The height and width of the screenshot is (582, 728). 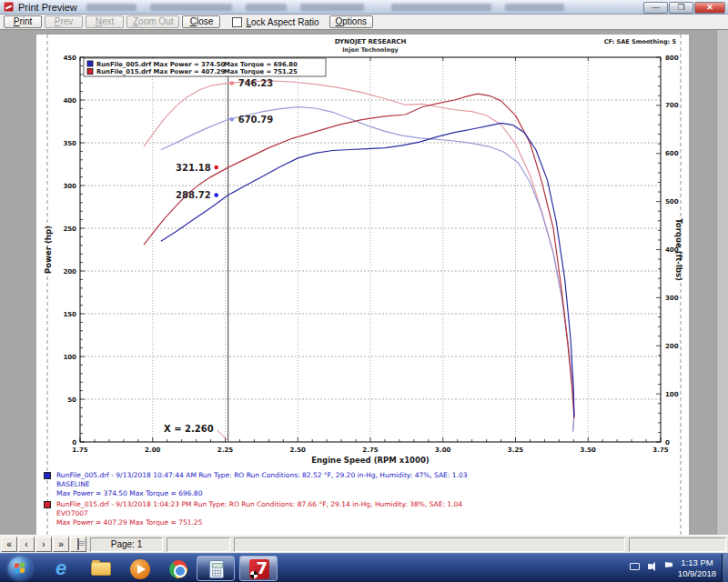 I want to click on legend-entry-1: RunFile_015.drf Max Power = 407.29, so click(x=160, y=72).